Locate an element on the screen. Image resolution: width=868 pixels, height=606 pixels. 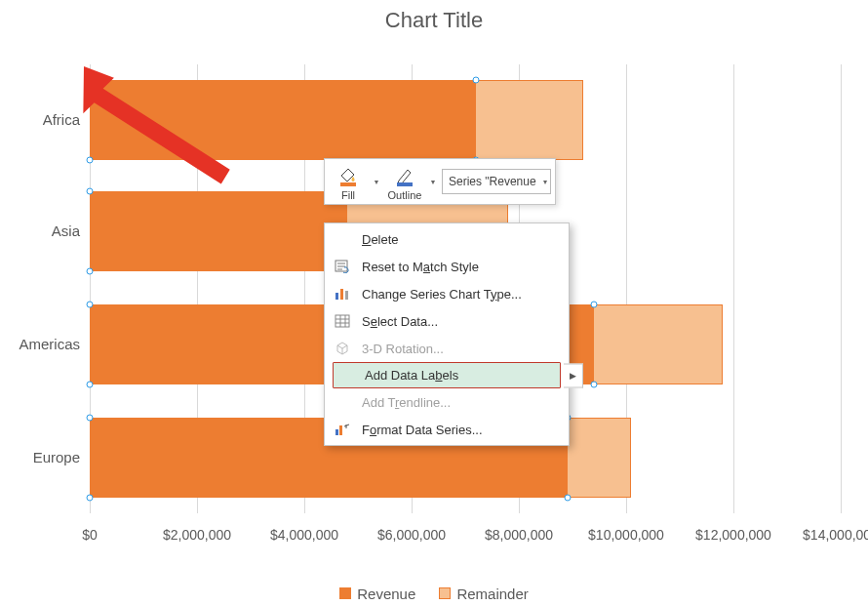
legend-label: Revenue is located at coordinates (386, 593).